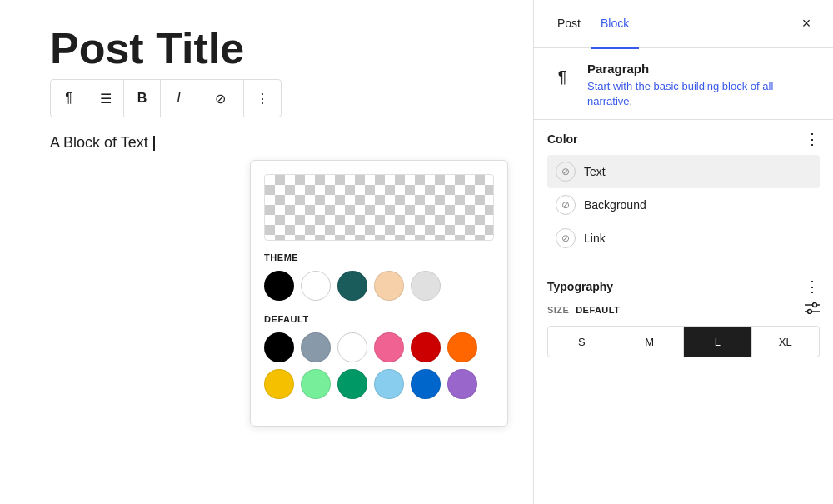  Describe the element at coordinates (718, 342) in the screenshot. I see `size-l-button: L` at that location.